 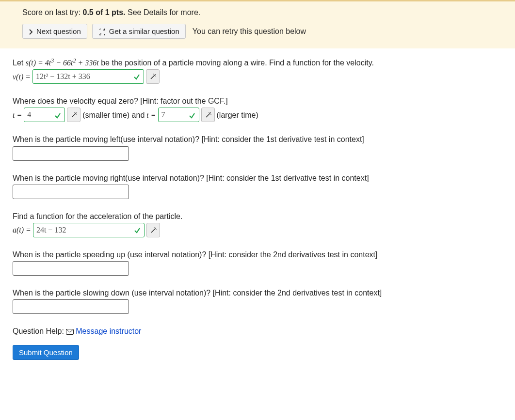 What do you see at coordinates (249, 31) in the screenshot?
I see `retry-text: You can retry this question below` at bounding box center [249, 31].